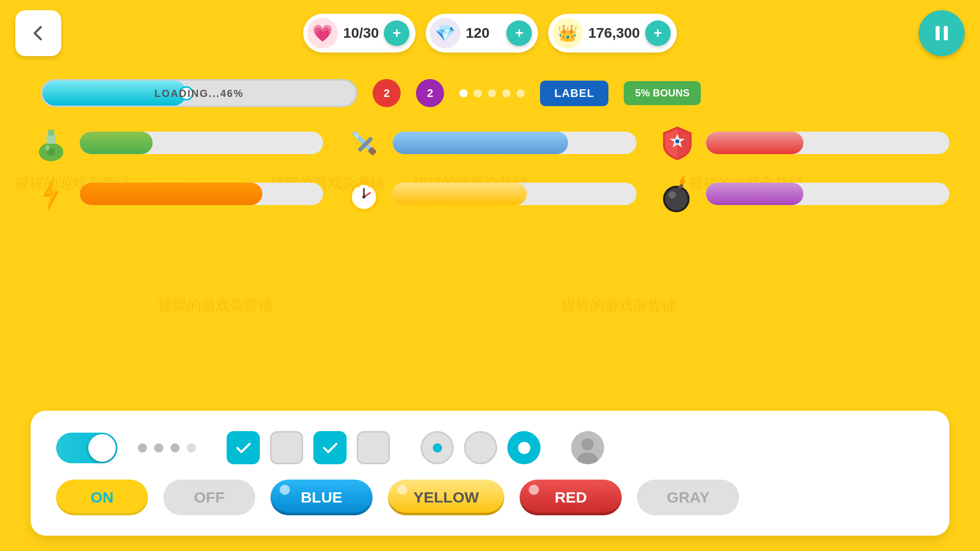 This screenshot has width=980, height=551. I want to click on shield-progress-track, so click(828, 143).